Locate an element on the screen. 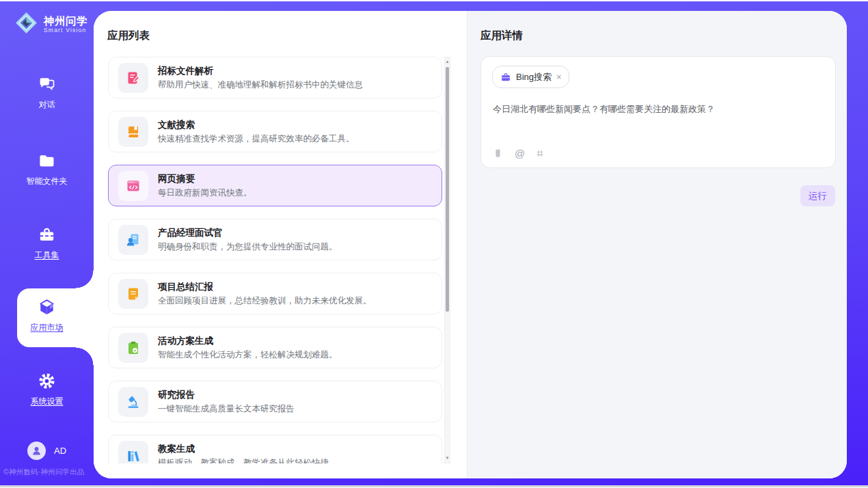  app-card-title: 项目总结汇报 is located at coordinates (265, 287).